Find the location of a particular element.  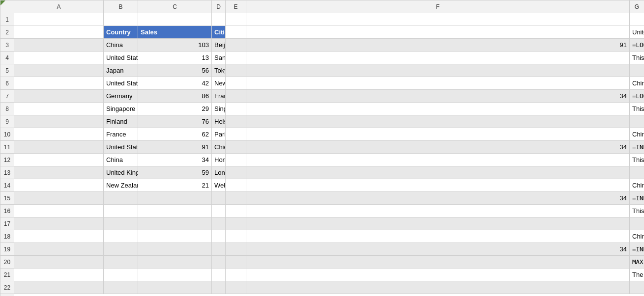

col-header-e: E is located at coordinates (236, 7).